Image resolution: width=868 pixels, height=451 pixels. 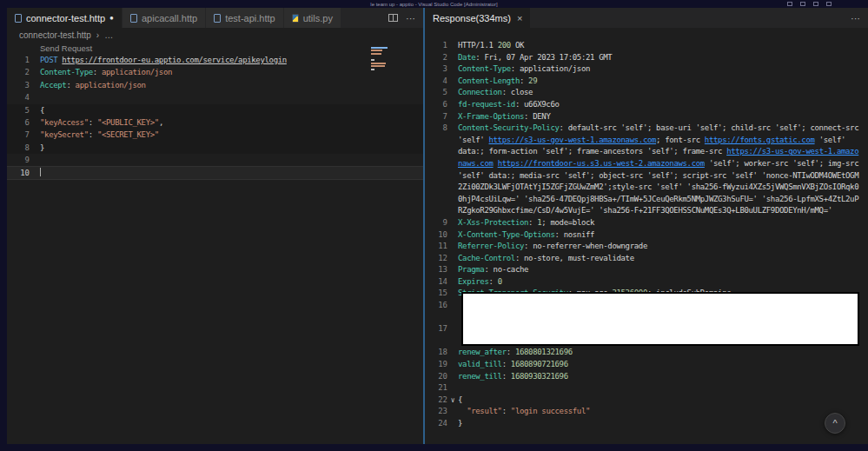 I want to click on breadcrumb-file: connector-test.http, so click(x=56, y=35).